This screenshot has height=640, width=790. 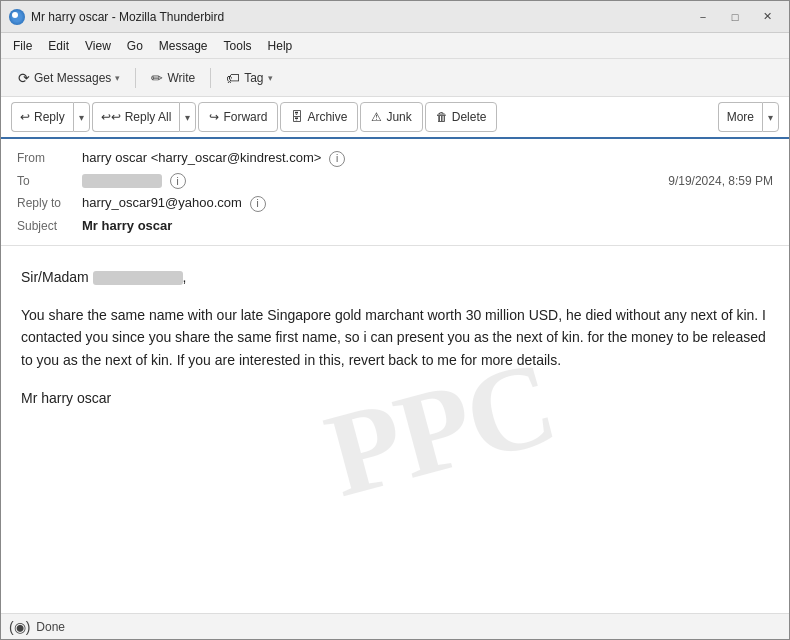 I want to click on tag-button: 🏷 Tag ▾, so click(x=249, y=78).